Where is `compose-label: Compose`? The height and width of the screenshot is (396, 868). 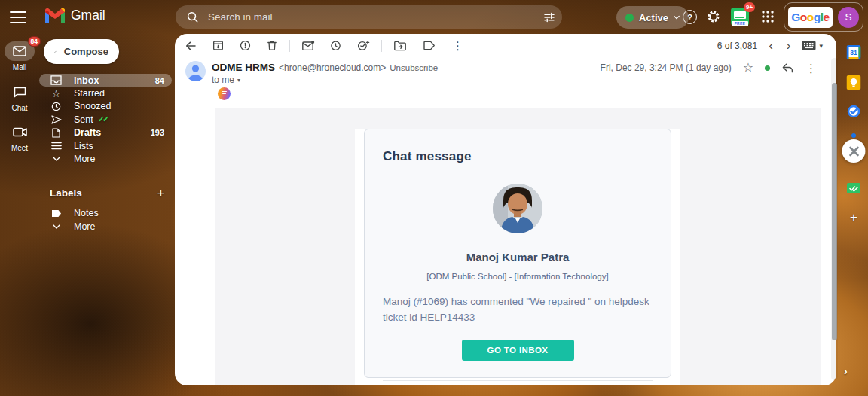
compose-label: Compose is located at coordinates (86, 51).